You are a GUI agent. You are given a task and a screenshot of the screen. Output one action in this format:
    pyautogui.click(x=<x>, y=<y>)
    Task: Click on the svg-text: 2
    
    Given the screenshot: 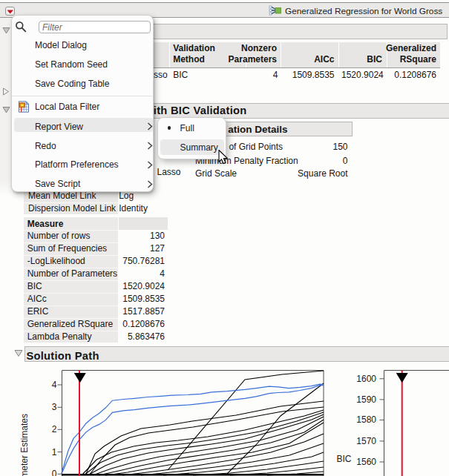 What is the action you would take?
    pyautogui.click(x=55, y=429)
    